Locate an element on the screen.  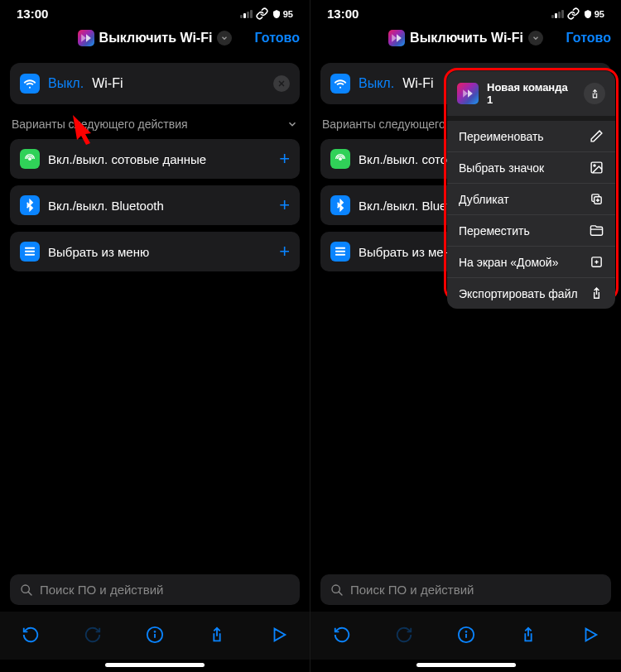
wifi-action-card: Выкл. Wi-Fi is located at coordinates (155, 84).